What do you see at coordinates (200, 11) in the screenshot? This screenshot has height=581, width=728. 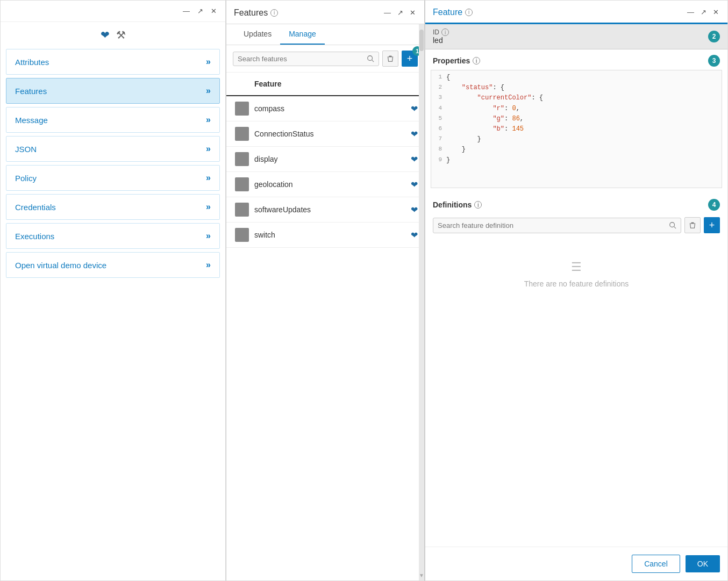 I see `left-panel-icons: — ↗ ✕` at bounding box center [200, 11].